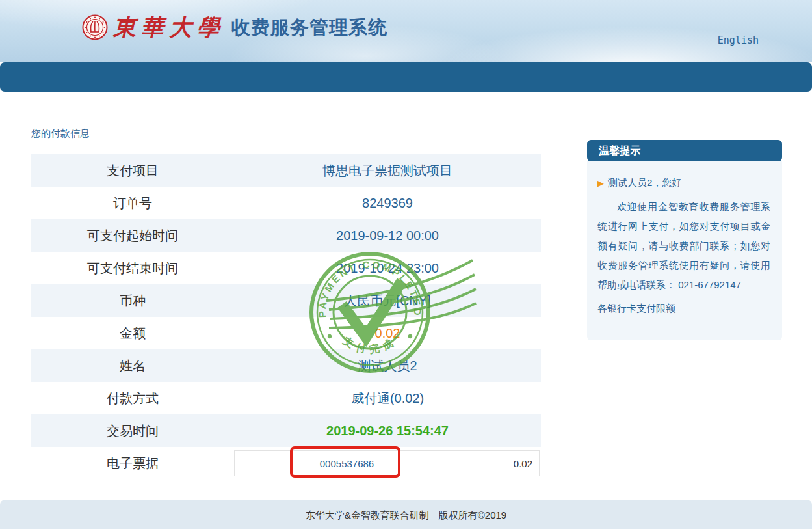 The image size is (812, 529). I want to click on table-row: 交易时间 2019-09-26 15:54:47, so click(286, 431).